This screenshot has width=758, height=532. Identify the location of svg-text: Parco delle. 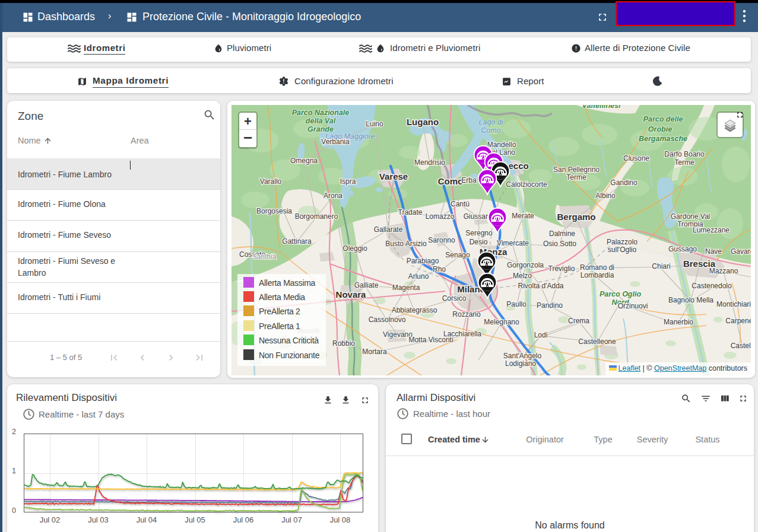
(664, 119).